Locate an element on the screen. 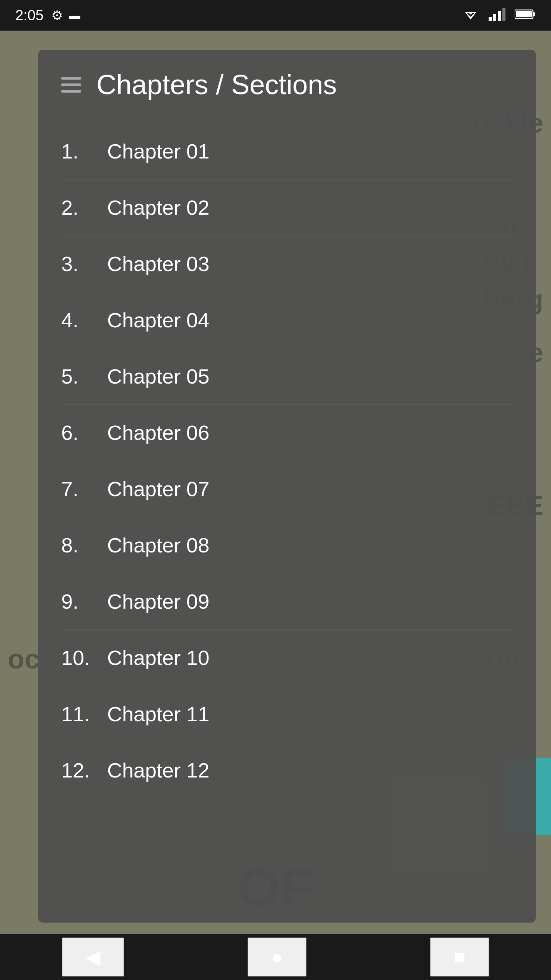 Image resolution: width=551 pixels, height=980 pixels. chapter-item: 11.Chapter 11 is located at coordinates (287, 714).